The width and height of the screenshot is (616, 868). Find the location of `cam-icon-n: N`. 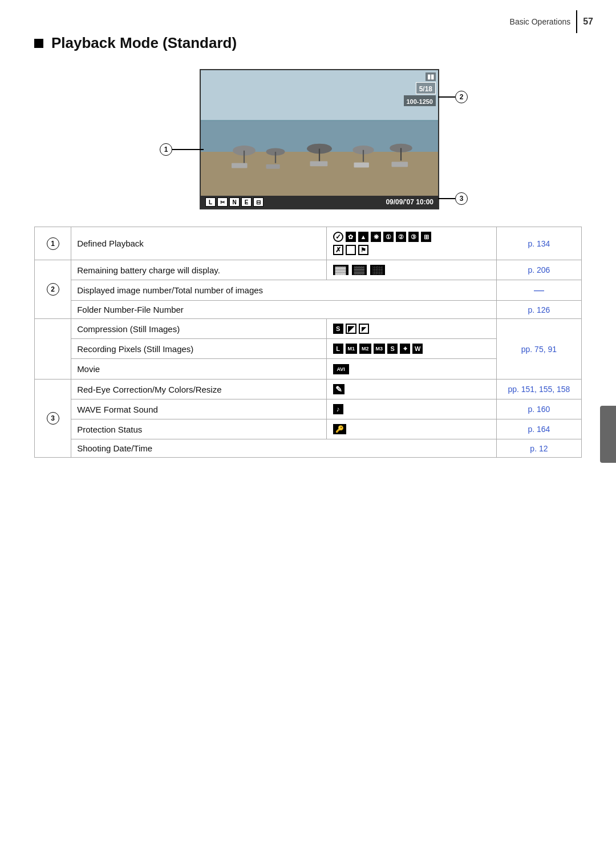

cam-icon-n: N is located at coordinates (234, 202).